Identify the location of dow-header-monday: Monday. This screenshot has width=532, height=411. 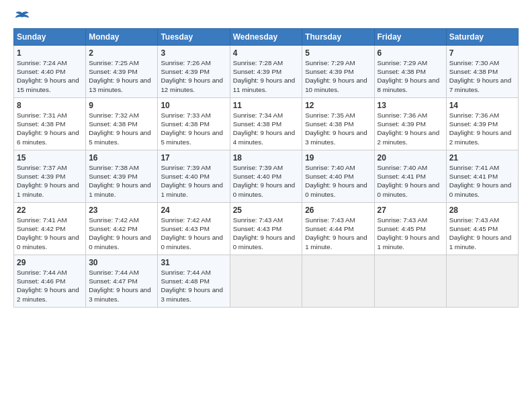
(122, 38).